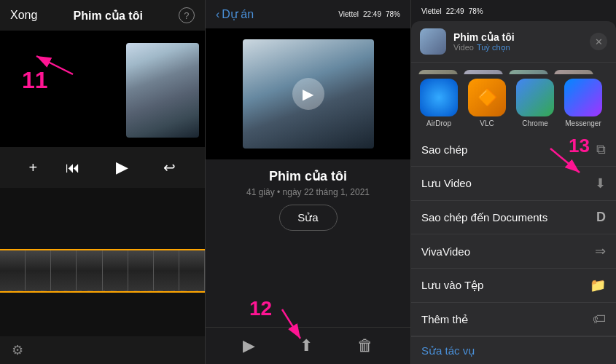 The width and height of the screenshot is (616, 364). I want to click on docs-icon: D, so click(601, 217).